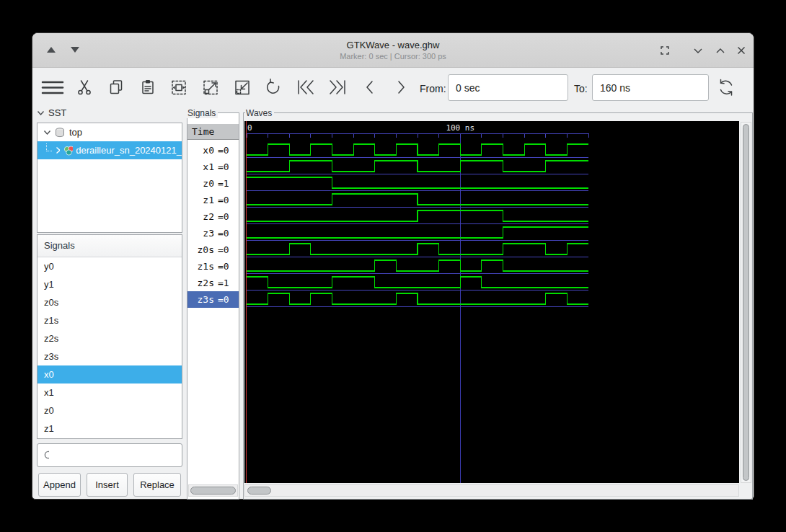  I want to click on signal-row: z3=0, so click(213, 234).